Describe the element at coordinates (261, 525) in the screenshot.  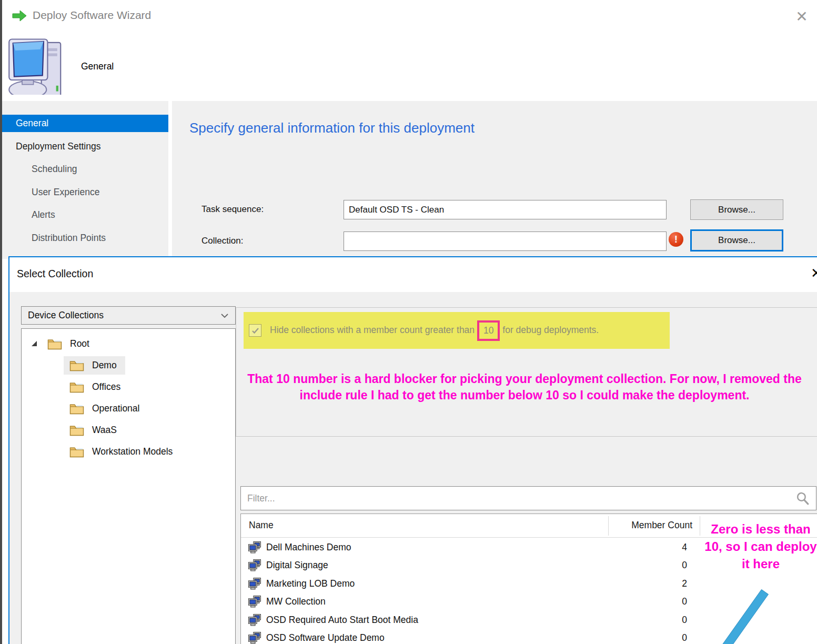
I see `column-header-name: Name` at that location.